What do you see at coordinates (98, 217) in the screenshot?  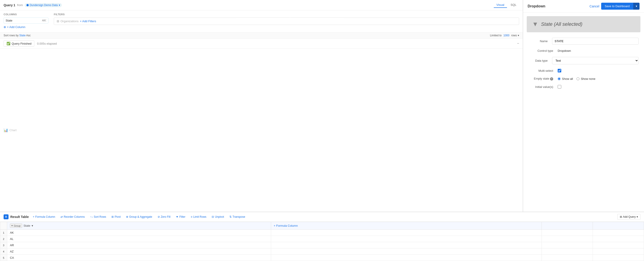 I see `sort-rows-button: ↑↓ Sort Rows` at bounding box center [98, 217].